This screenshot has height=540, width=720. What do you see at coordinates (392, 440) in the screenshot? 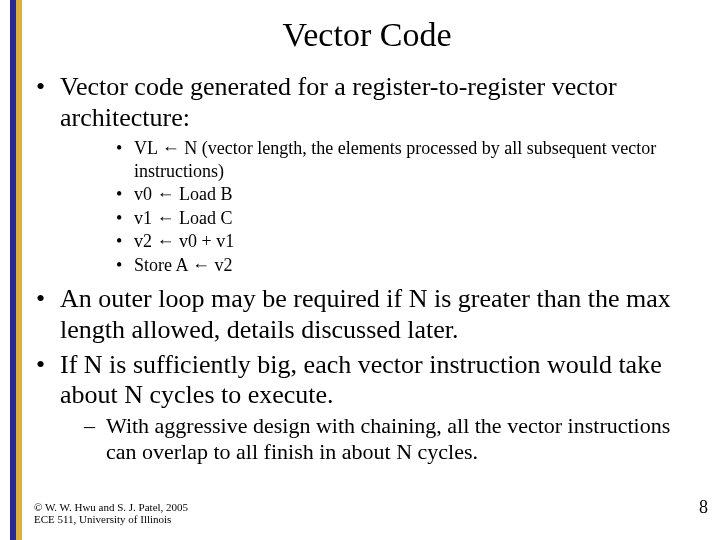
I see `dash-bullet: With aggressive design with chaining, al…` at bounding box center [392, 440].